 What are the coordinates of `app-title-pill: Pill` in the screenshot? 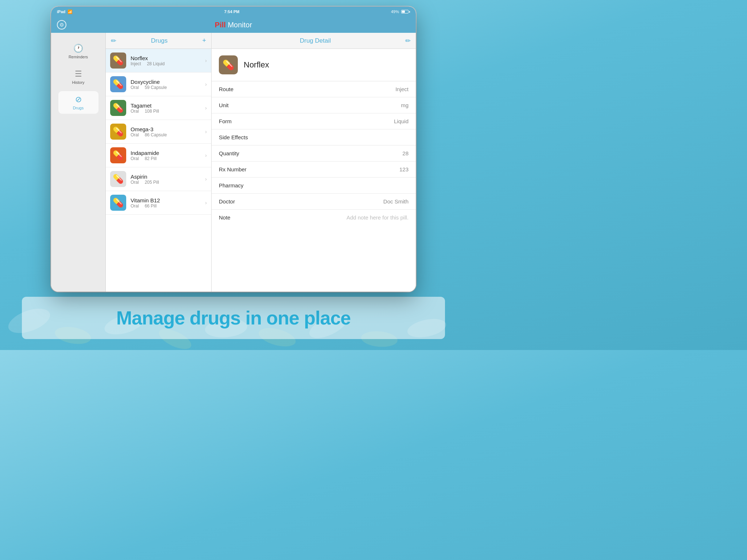 It's located at (220, 25).